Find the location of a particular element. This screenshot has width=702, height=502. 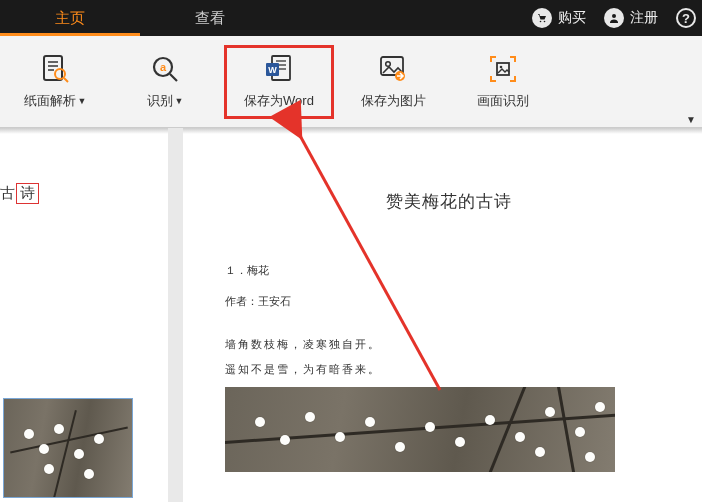

parse-icon is located at coordinates (55, 69).